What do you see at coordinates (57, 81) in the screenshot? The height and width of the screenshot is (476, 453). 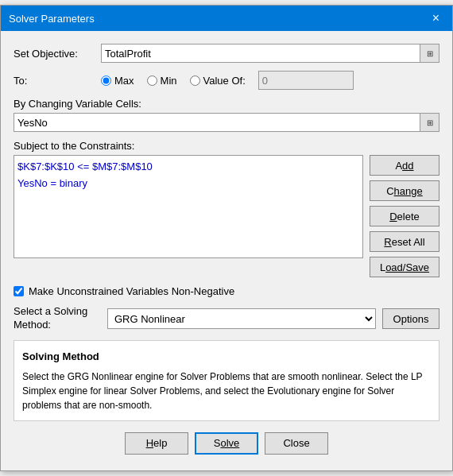 I see `to-label: To:` at bounding box center [57, 81].